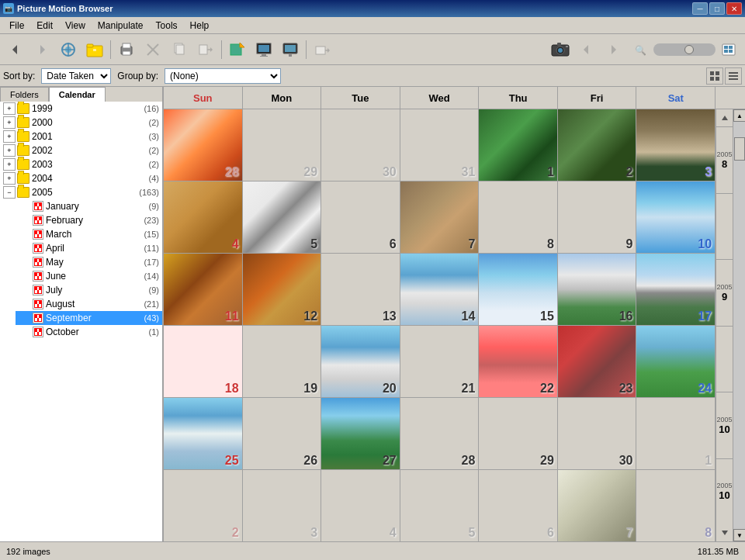  What do you see at coordinates (9, 150) in the screenshot?
I see `expand-2002: +` at bounding box center [9, 150].